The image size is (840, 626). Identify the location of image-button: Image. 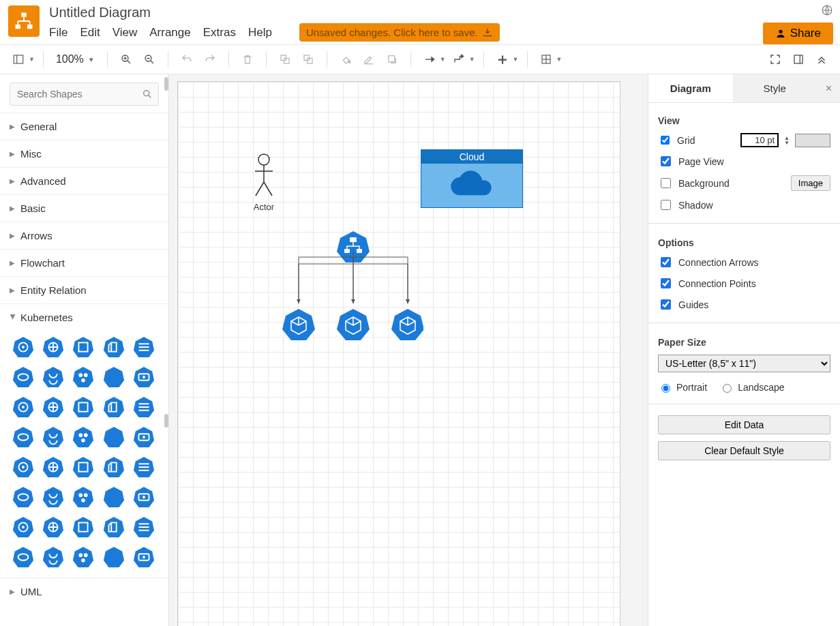
(811, 183).